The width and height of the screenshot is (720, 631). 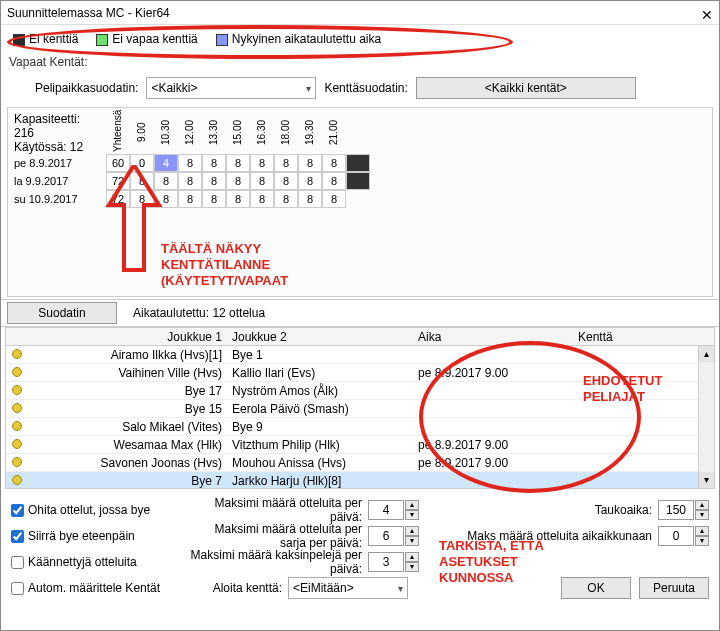 I want to click on max-per-day-spinner: ▴▾, so click(x=394, y=510).